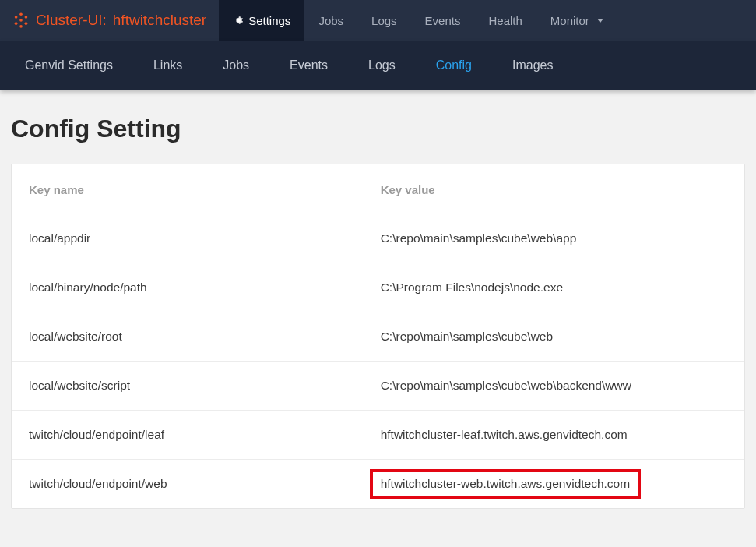 Image resolution: width=756 pixels, height=547 pixels. Describe the element at coordinates (160, 20) in the screenshot. I see `brand-cluster-name: hftwitchcluster` at that location.